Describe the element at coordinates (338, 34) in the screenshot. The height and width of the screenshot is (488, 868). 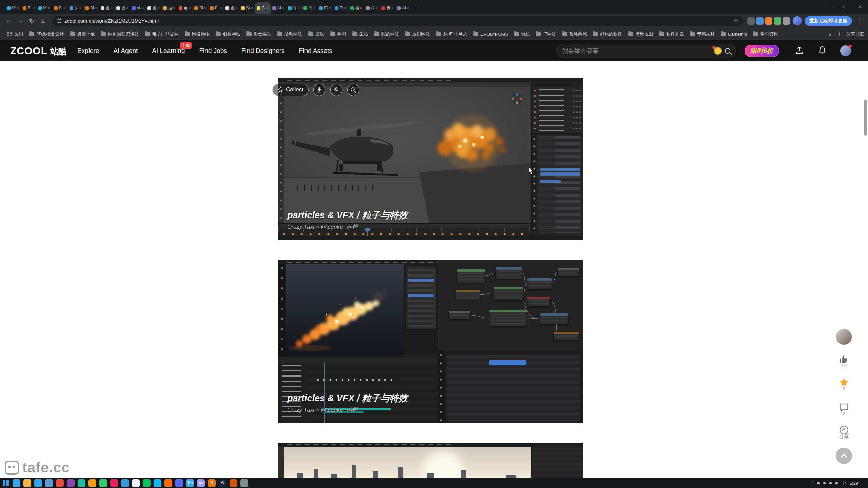
I see `bookmark-item: 学习` at that location.